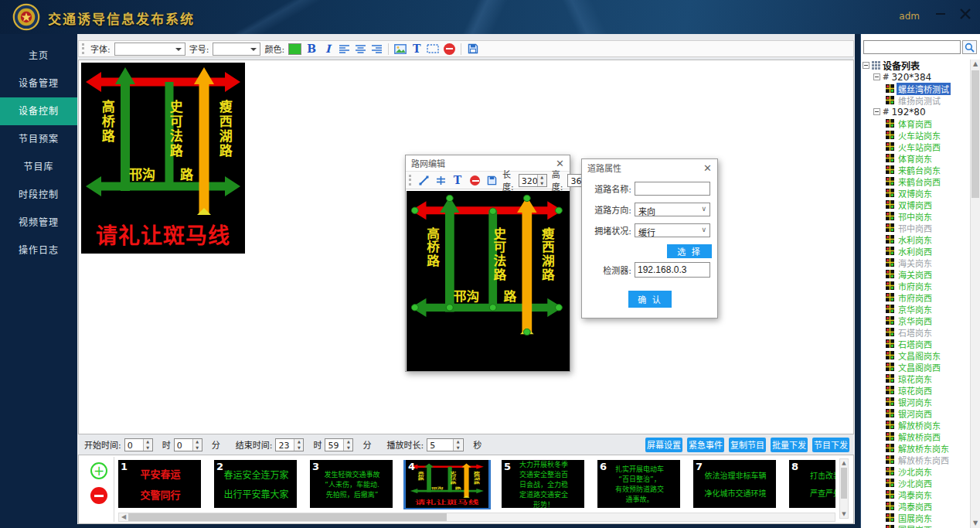 The image size is (980, 528). Describe the element at coordinates (916, 147) in the screenshot. I see `device-item: 火车站岗西` at that location.